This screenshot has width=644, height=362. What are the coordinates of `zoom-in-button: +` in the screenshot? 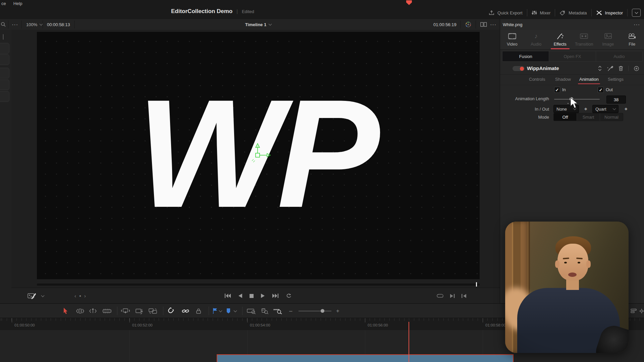 It's located at (338, 311).